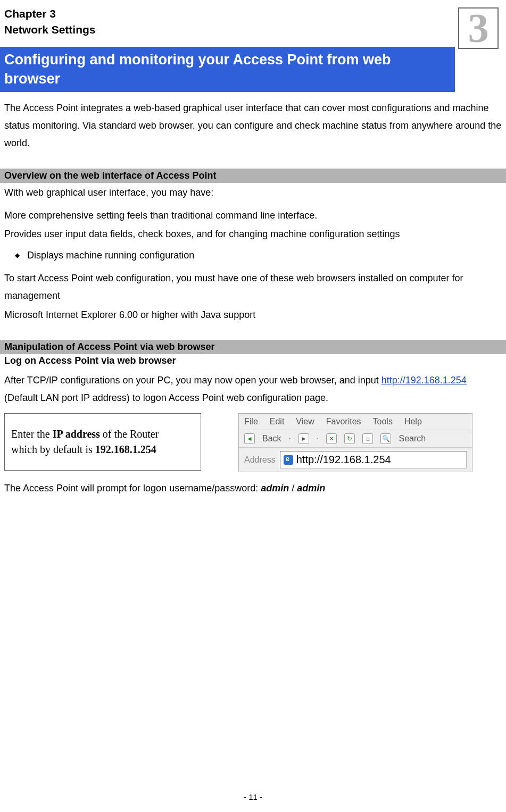 This screenshot has height=812, width=506. I want to click on address-field: http://192.168.1.254, so click(374, 459).